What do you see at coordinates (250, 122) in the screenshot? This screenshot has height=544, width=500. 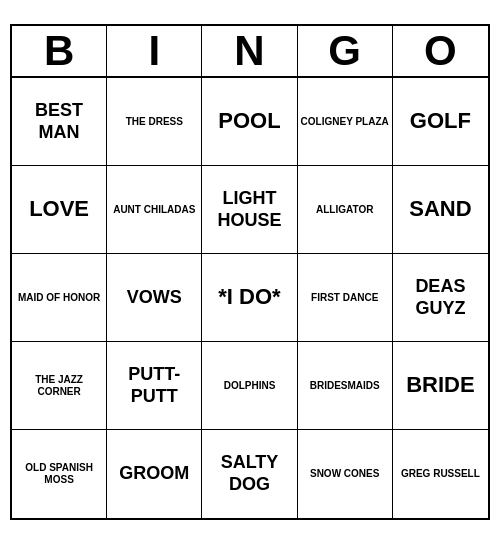 I see `bingo-cell: POOL` at bounding box center [250, 122].